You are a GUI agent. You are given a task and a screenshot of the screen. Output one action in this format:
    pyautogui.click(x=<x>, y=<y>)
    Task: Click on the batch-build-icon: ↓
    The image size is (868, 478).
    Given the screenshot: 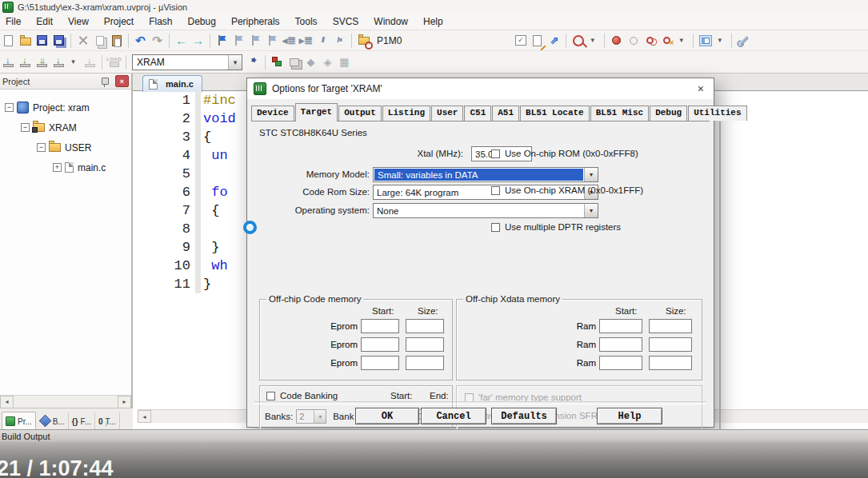 What is the action you would take?
    pyautogui.click(x=59, y=62)
    